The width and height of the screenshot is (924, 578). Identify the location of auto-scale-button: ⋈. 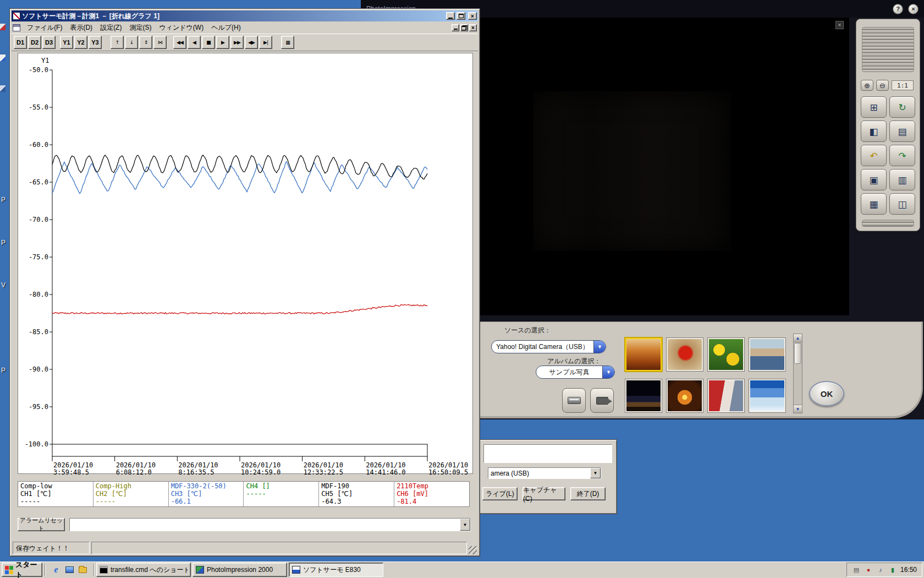
(160, 42).